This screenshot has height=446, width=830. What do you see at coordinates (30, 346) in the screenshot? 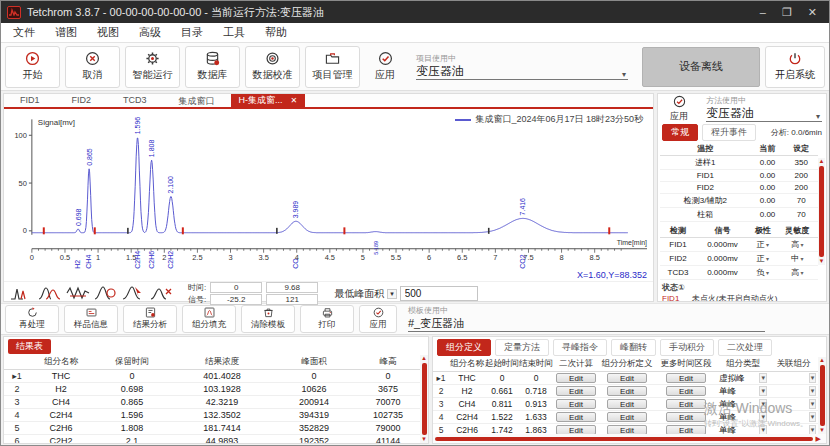
I see `results-badge: 结果表` at bounding box center [30, 346].